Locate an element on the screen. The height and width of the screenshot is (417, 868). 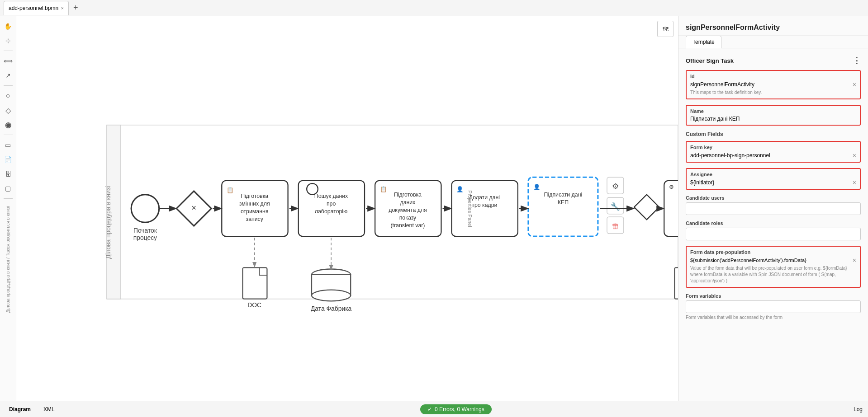
xml-tab: XML is located at coordinates (49, 409).